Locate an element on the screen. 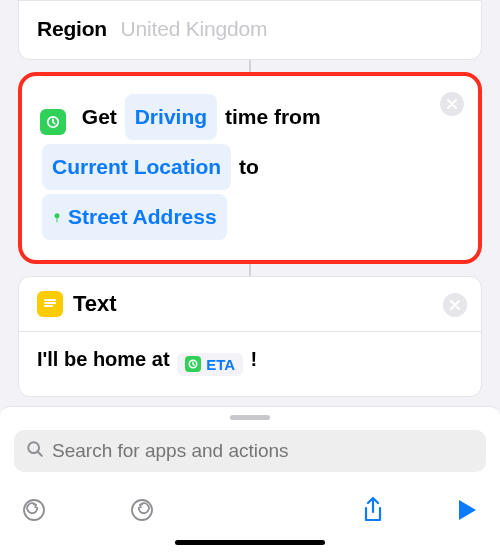  text-action-body: I'll be home at ETA ! is located at coordinates (250, 364).